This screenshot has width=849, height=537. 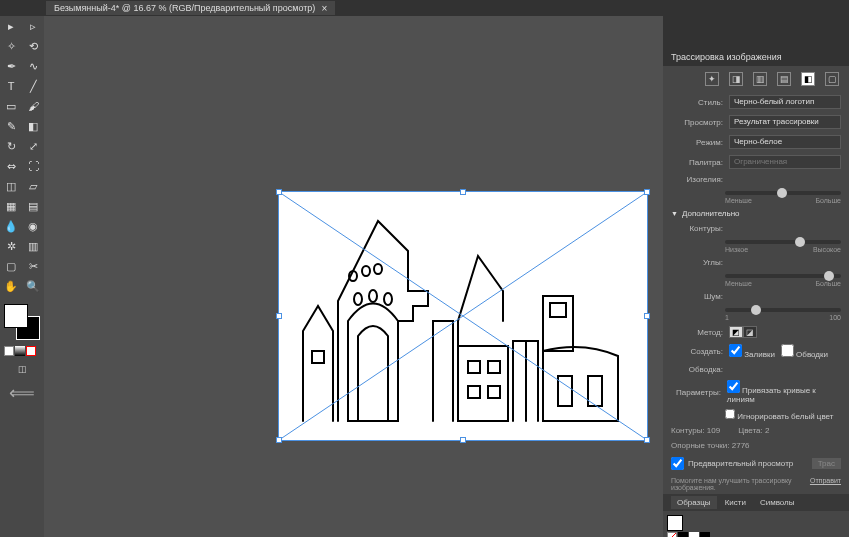 I want to click on snap-checkbox: Привязать кривые к линиям, so click(x=784, y=392).